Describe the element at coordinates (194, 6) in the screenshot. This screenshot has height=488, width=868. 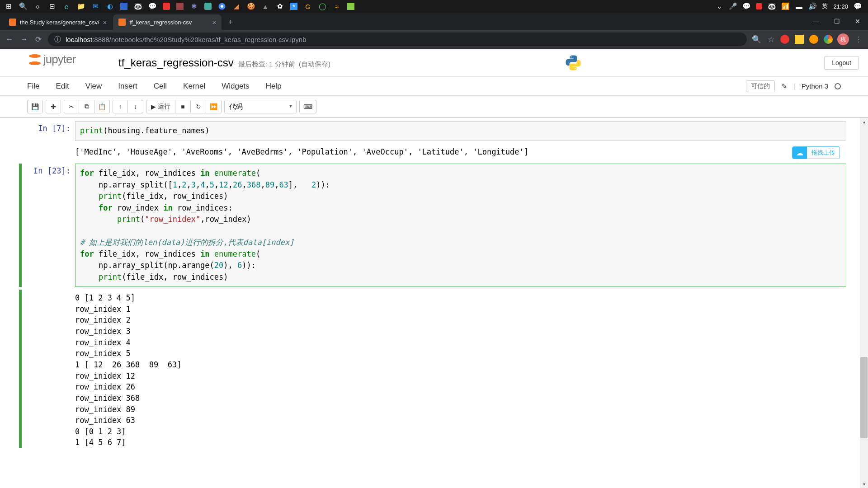
I see `app-icon: ✱` at that location.